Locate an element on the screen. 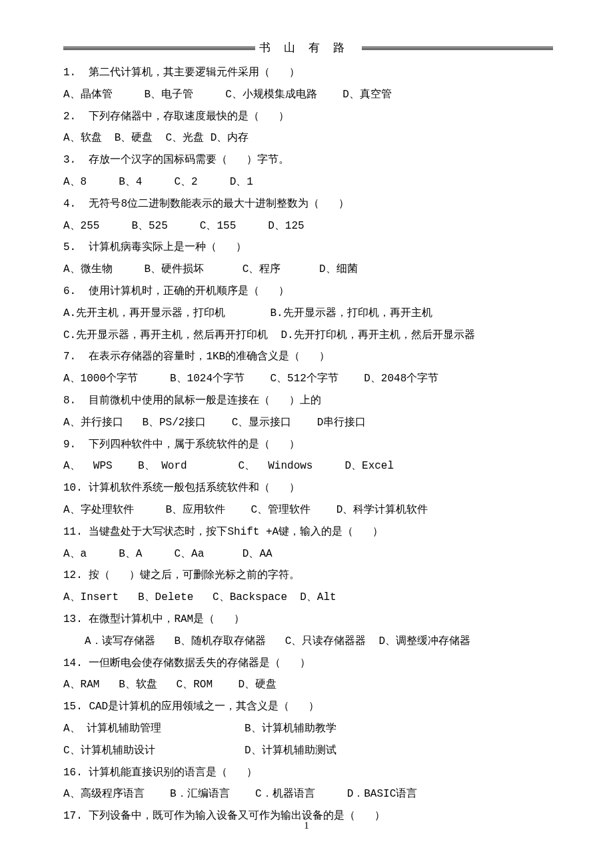  text-line: 6. 使用计算机时，正确的开机顺序是（ ） is located at coordinates (308, 292).